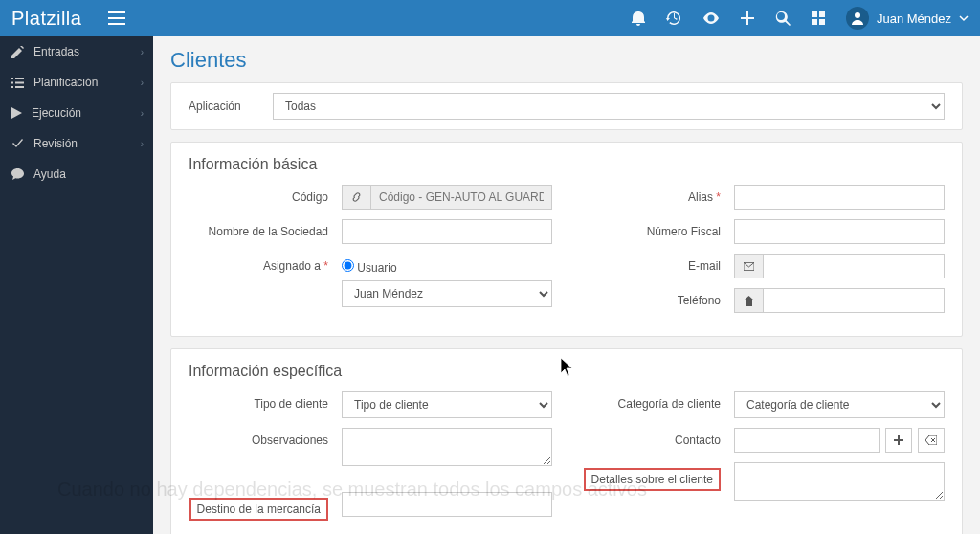 This screenshot has width=980, height=534. What do you see at coordinates (265, 263) in the screenshot?
I see `label-asignado: Asignado a *` at bounding box center [265, 263].